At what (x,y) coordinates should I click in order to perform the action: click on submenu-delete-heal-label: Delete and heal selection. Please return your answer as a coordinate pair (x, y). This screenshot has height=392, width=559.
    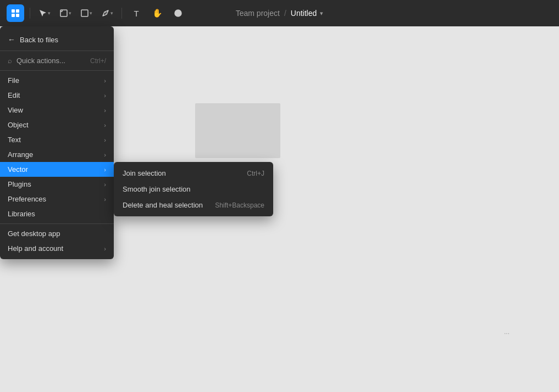
    Looking at the image, I should click on (169, 205).